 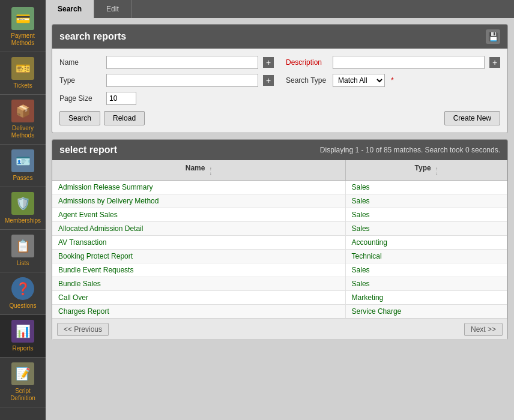 I want to click on page-size-row: Page Size, so click(x=167, y=98).